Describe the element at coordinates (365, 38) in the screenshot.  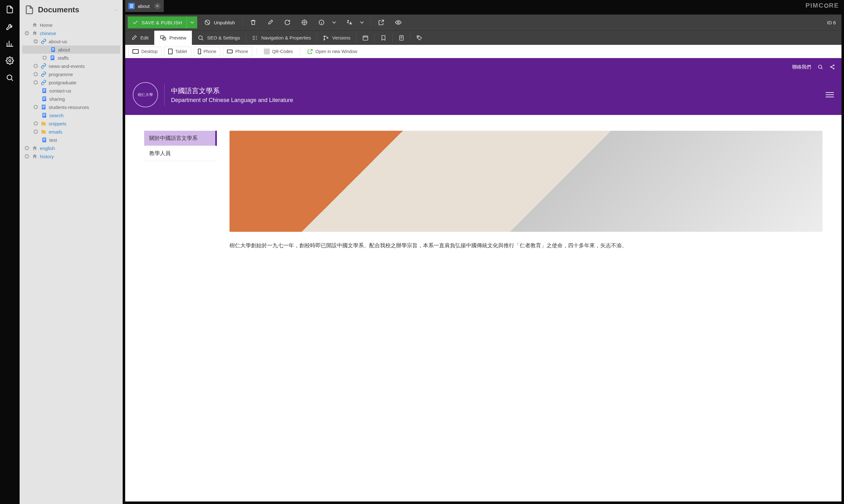
I see `tab-schedule` at that location.